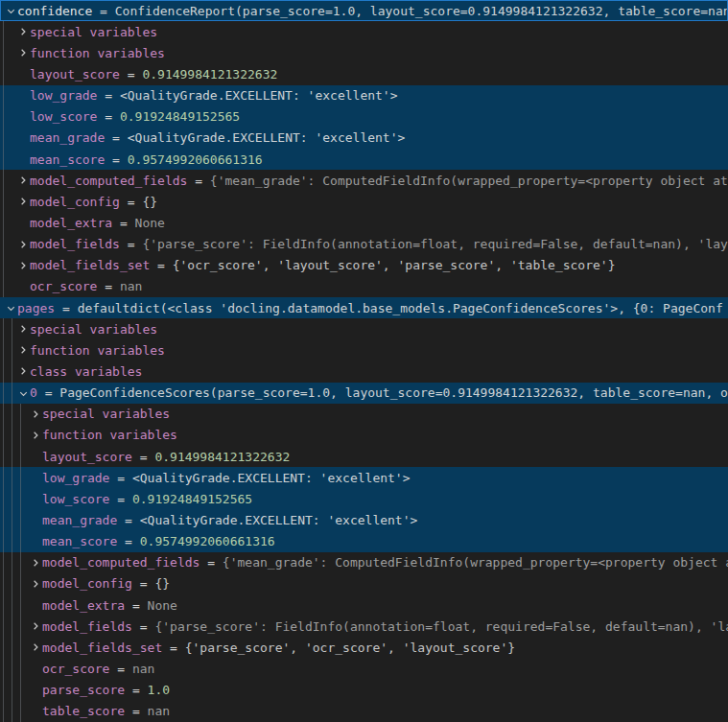 Image resolution: width=728 pixels, height=722 pixels. What do you see at coordinates (196, 159) in the screenshot?
I see `variable-value: 0.9574992060661316` at bounding box center [196, 159].